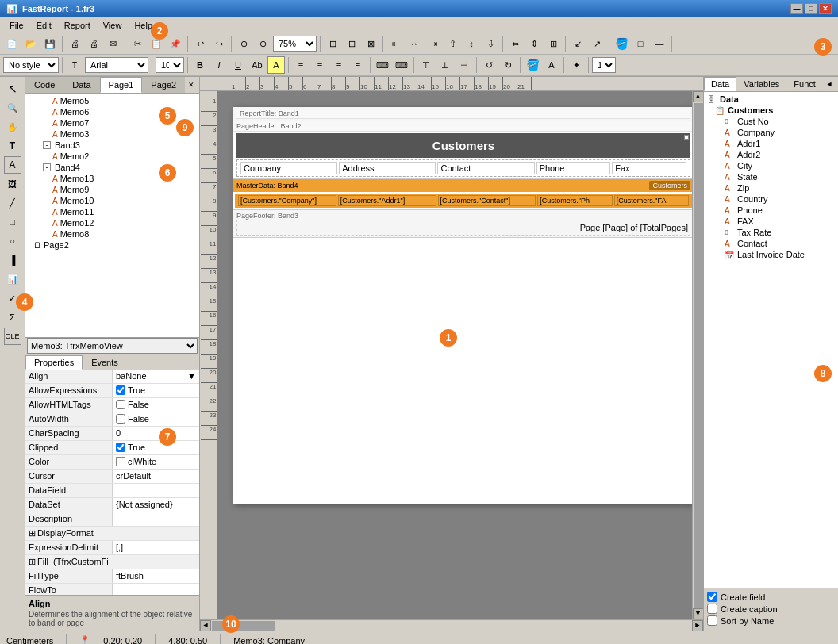 This screenshot has height=644, width=838. I want to click on tb-print: 🖨, so click(94, 44).